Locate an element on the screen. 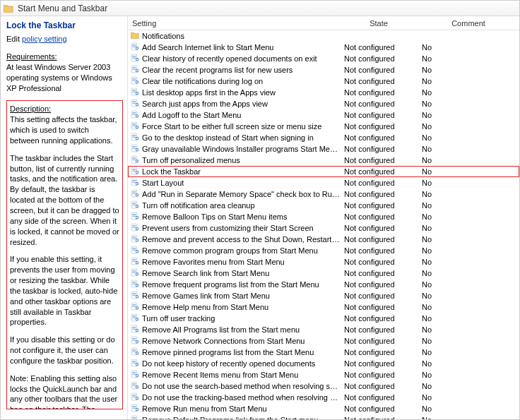 The height and width of the screenshot is (420, 520). policy-row: Search just apps from the Apps viewNot c… is located at coordinates (324, 104).